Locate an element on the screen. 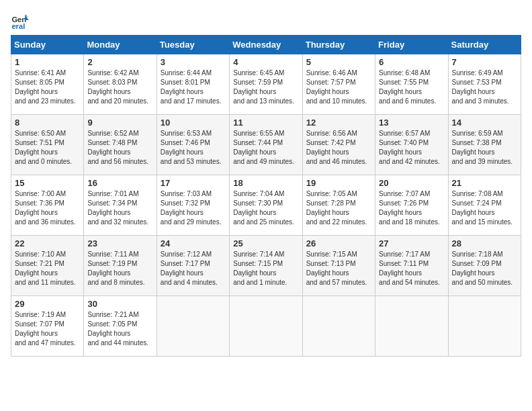 This screenshot has width=532, height=411. cell-info: Sunrise: 6:52 AMSunset: 7:48 PMDaylight … is located at coordinates (120, 148).